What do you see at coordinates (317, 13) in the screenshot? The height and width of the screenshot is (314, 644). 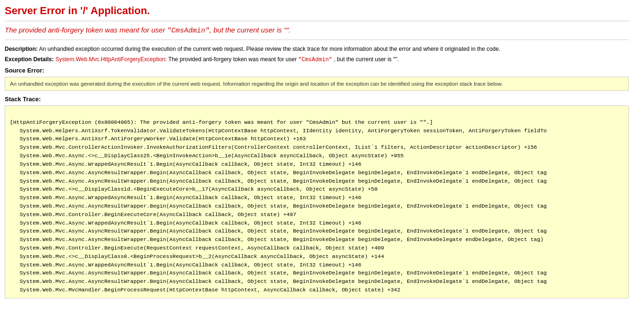 I see `page-title: Server Error in '/' Application.` at bounding box center [317, 13].